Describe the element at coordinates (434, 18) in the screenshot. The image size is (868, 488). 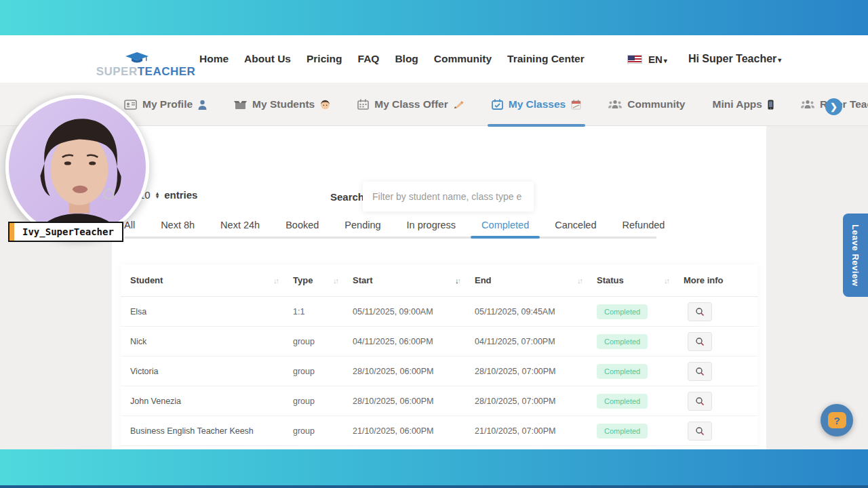
I see `top-banner` at that location.